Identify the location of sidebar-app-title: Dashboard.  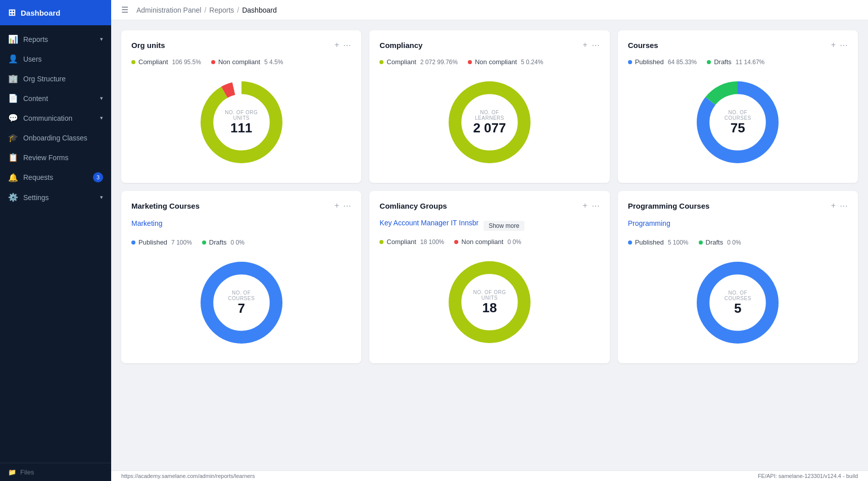
(40, 13).